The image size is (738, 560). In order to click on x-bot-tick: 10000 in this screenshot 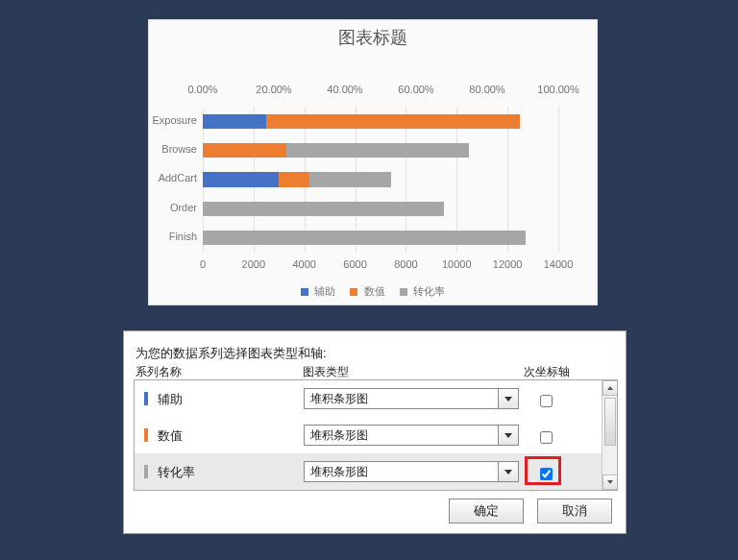, I will do `click(457, 264)`.